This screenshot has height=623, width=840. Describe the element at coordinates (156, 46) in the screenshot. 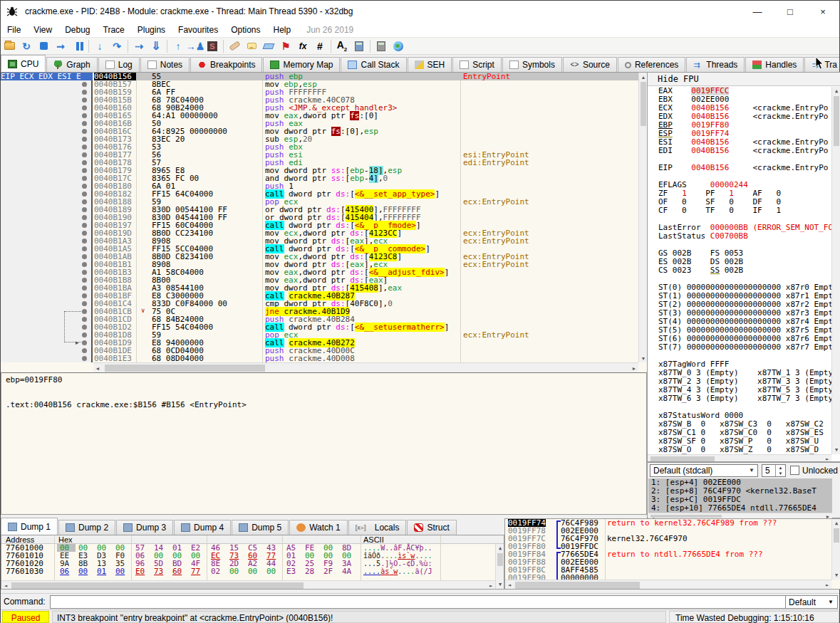

I see `step-out-big-icon: ⇓` at that location.